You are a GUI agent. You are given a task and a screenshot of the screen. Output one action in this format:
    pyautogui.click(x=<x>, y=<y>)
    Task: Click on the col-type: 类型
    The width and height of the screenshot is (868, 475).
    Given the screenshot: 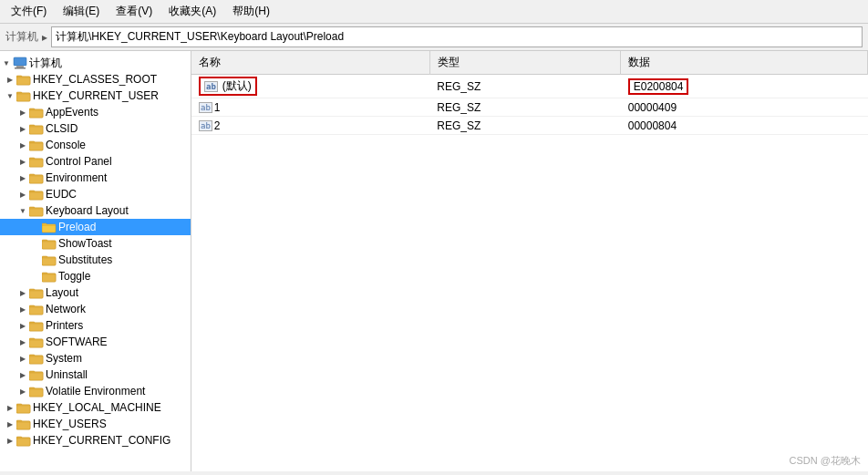 What is the action you would take?
    pyautogui.click(x=525, y=63)
    